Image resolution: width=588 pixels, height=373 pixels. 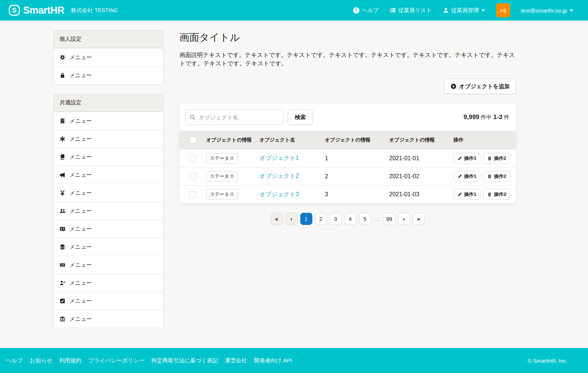 I want to click on select-all-checkbox, so click(x=193, y=140).